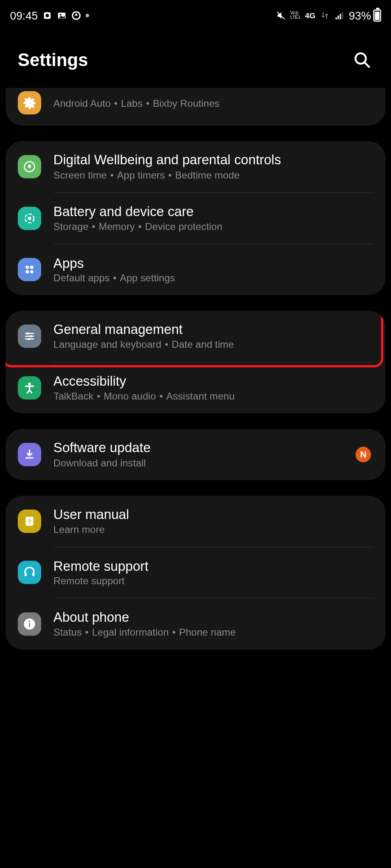 The image size is (391, 868). Describe the element at coordinates (196, 166) in the screenshot. I see `settings-item-wellbeing: Digital Wellbeing and parental controls …` at that location.